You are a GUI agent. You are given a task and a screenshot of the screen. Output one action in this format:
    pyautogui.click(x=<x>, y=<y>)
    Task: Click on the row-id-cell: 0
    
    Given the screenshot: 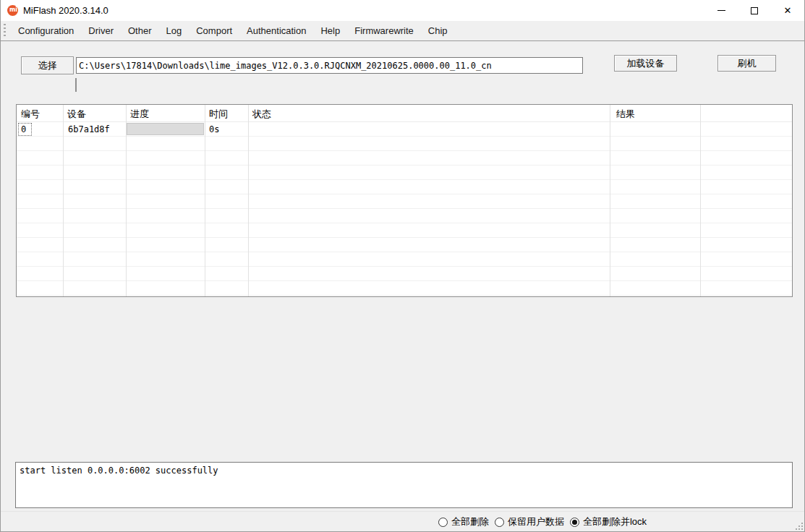 What is the action you would take?
    pyautogui.click(x=25, y=129)
    